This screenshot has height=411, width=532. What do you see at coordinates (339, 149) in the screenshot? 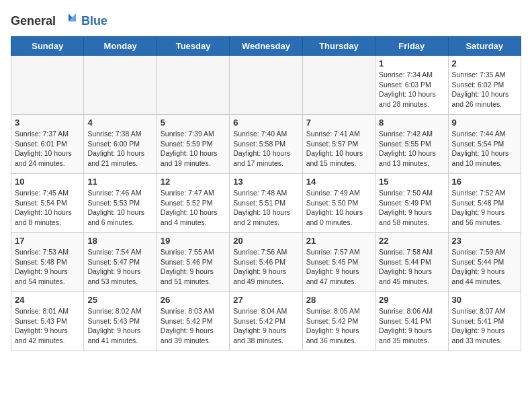
I see `day-info: Sunrise: 7:41 AM Sunset: 5:57 PM Dayligh…` at bounding box center [339, 149].